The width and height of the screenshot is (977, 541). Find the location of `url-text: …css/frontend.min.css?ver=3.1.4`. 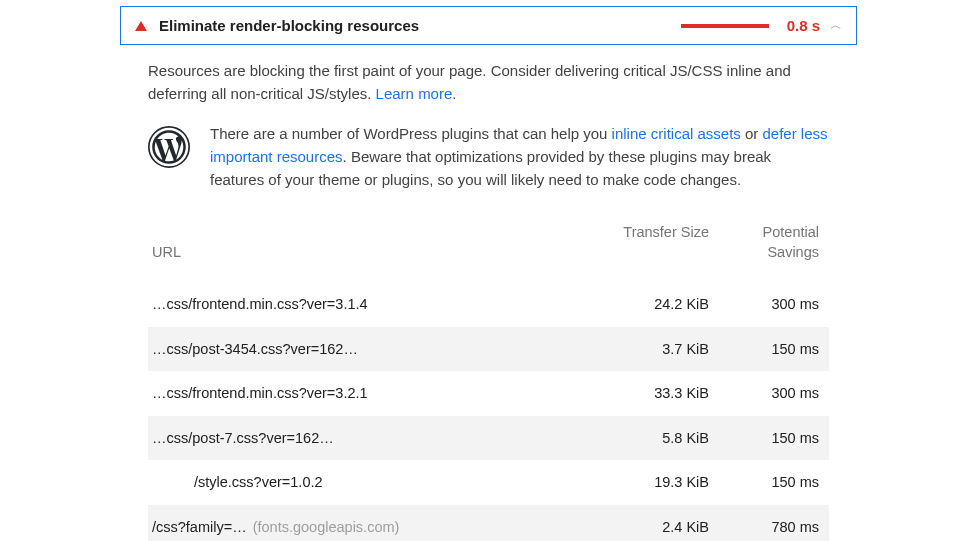

url-text: …css/frontend.min.css?ver=3.1.4 is located at coordinates (260, 304).